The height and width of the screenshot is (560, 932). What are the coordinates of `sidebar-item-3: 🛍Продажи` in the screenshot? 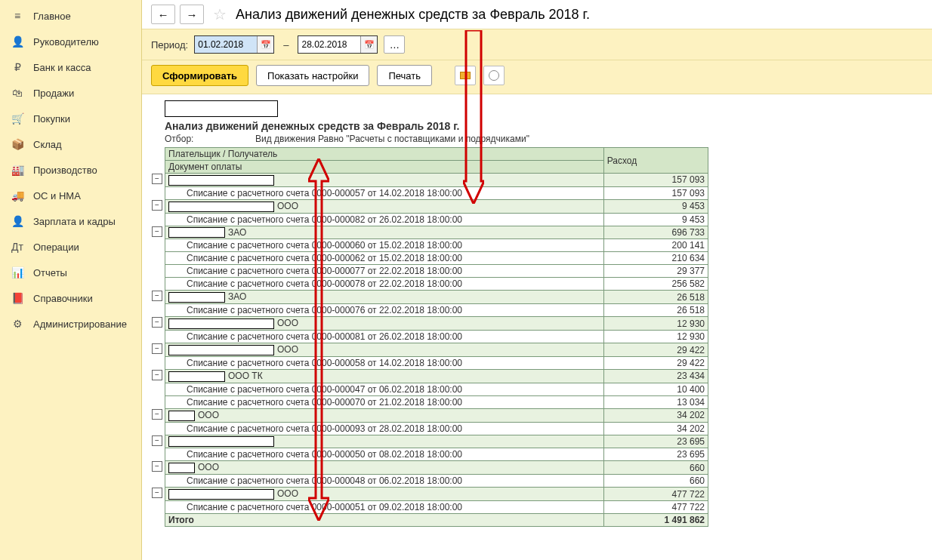 It's located at (71, 93).